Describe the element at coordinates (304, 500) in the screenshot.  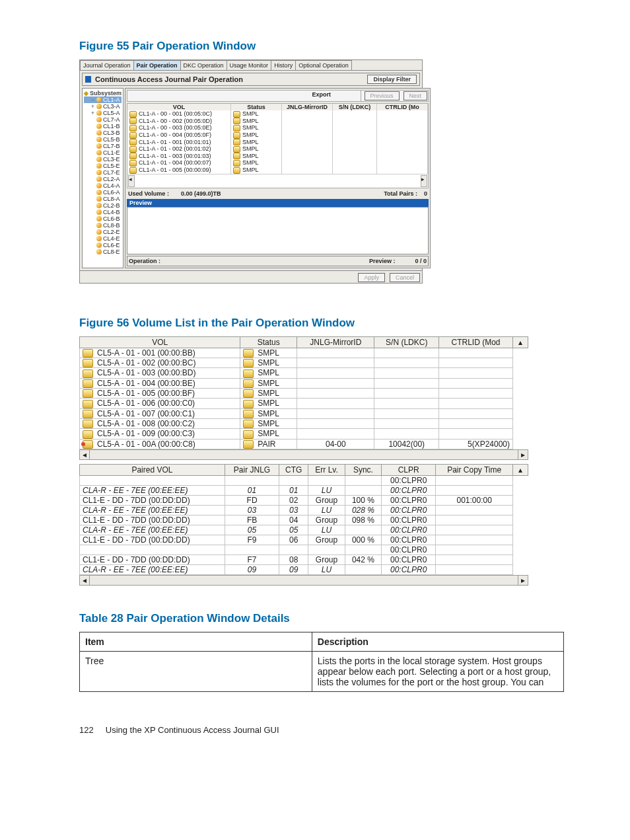
I see `table-row: CL1-E - DD - 7DD (00:DD:DD)FD02Group100 …` at that location.